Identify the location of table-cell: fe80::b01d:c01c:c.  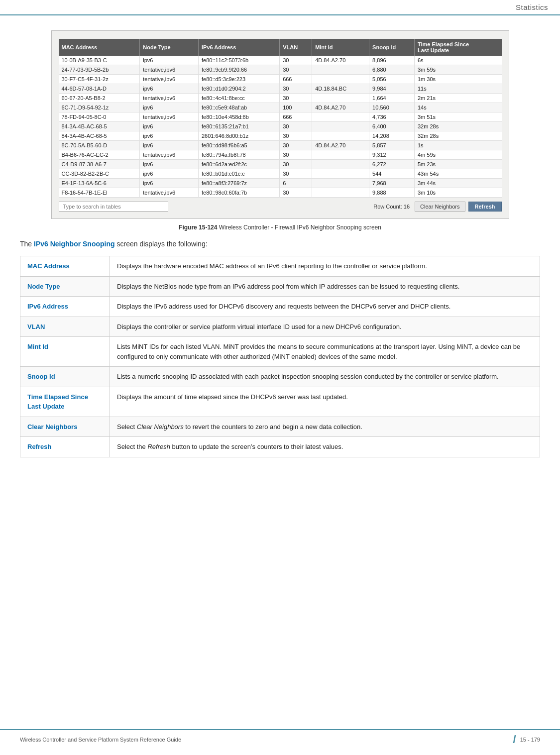
(239, 174).